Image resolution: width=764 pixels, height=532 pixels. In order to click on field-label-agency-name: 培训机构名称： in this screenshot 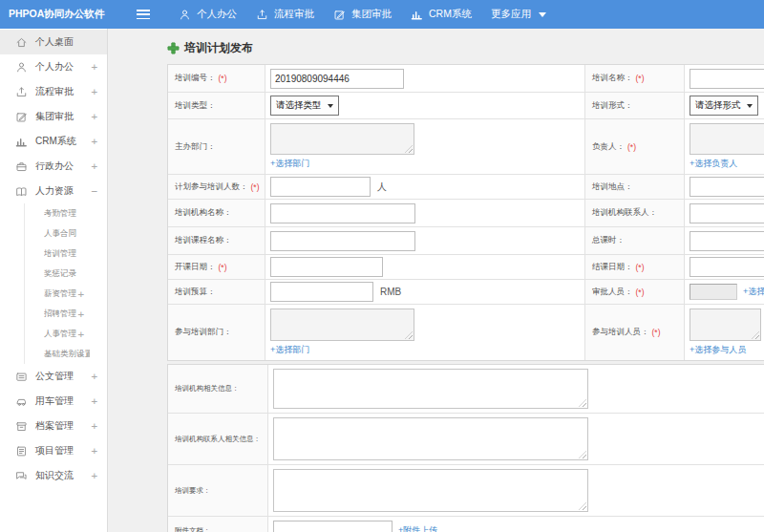, I will do `click(203, 213)`.